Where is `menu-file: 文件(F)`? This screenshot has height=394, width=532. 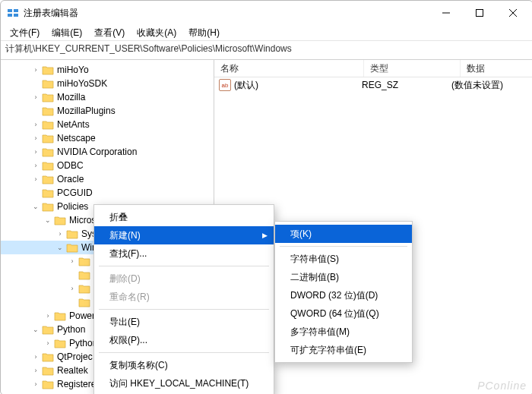 menu-file: 文件(F) is located at coordinates (24, 33).